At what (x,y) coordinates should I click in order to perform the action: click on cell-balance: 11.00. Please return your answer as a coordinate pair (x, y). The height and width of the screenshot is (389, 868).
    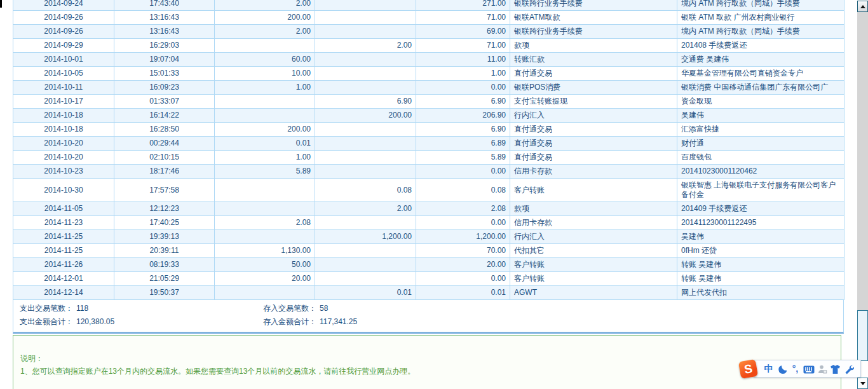
    Looking at the image, I should click on (463, 60).